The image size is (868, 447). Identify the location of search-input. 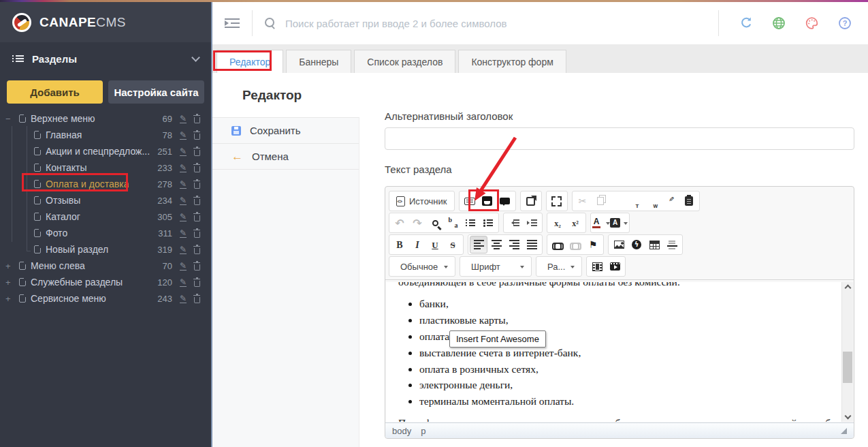
(449, 23).